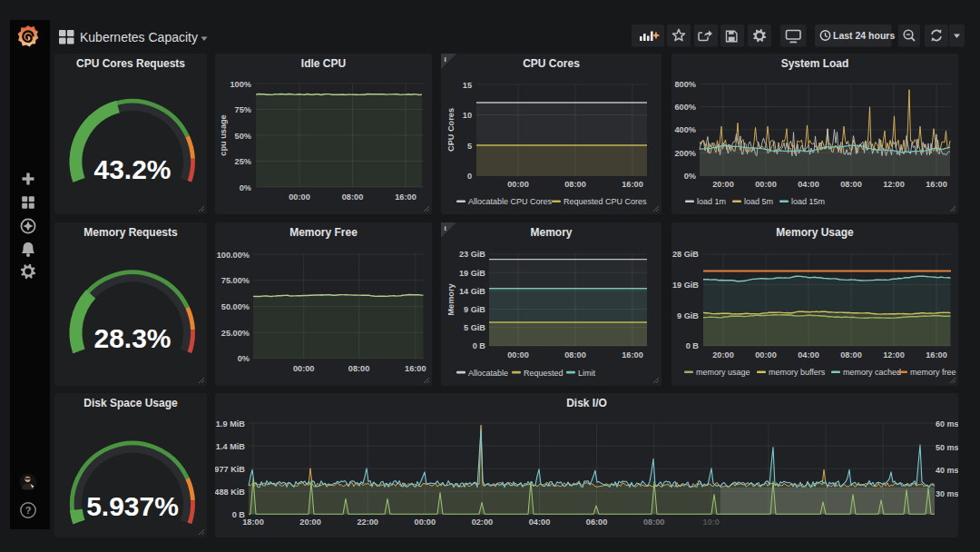 Image resolution: width=980 pixels, height=552 pixels. I want to click on svg-text: 1.4 MiB, so click(230, 447).